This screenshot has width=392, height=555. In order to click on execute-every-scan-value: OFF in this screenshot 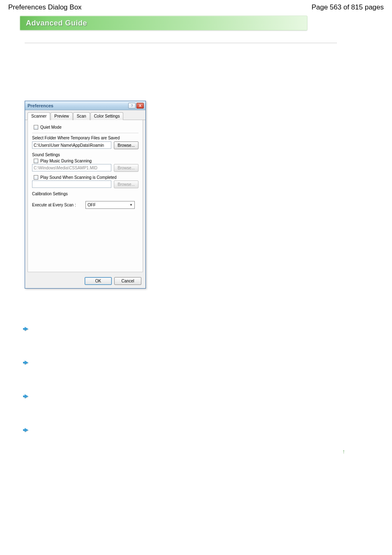, I will do `click(92, 205)`.